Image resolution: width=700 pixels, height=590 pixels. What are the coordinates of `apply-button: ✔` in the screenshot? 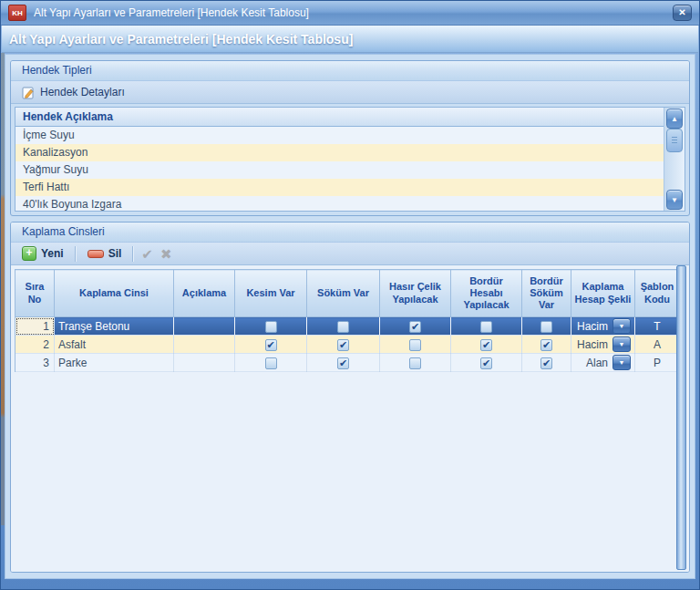 It's located at (148, 254).